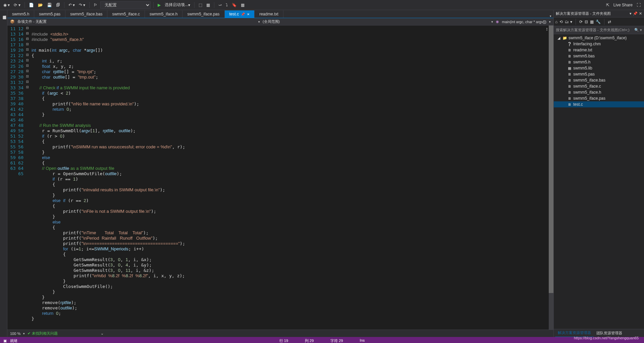 The image size is (644, 343). I want to click on tree-item: 🗎swmm5.pas, so click(599, 74).